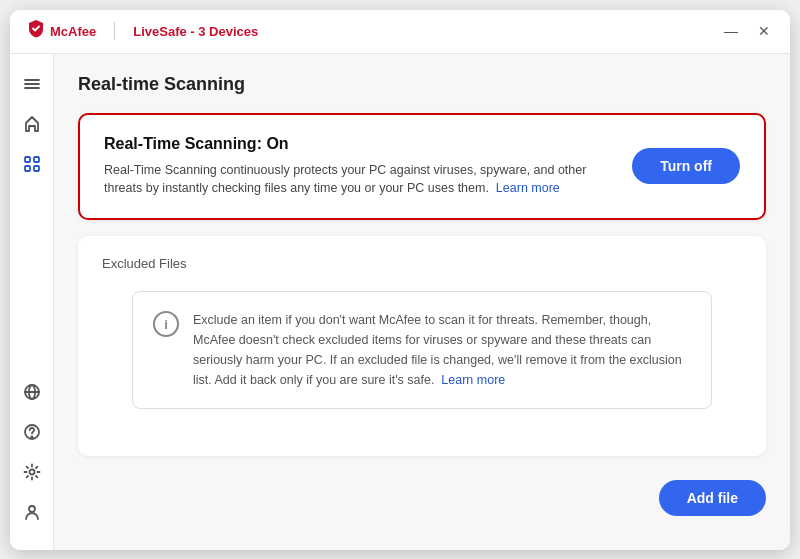  What do you see at coordinates (764, 31) in the screenshot?
I see `close-button: ✕` at bounding box center [764, 31].